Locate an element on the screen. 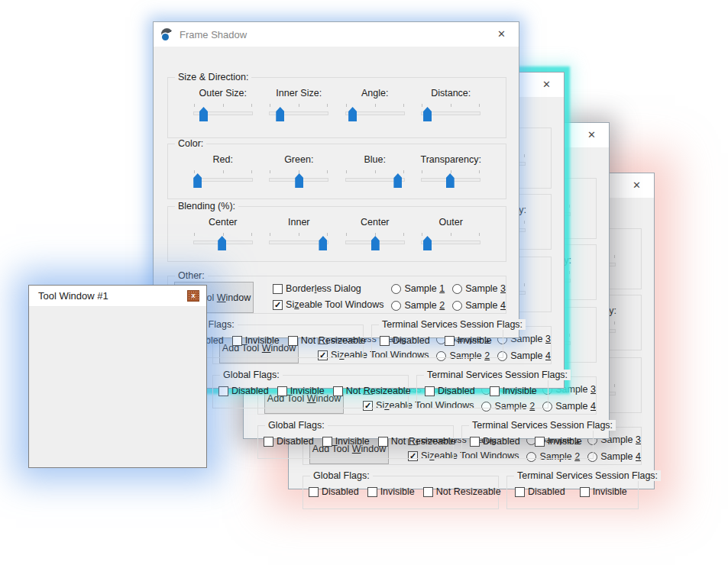 The image size is (728, 565). slider-green is located at coordinates (299, 179).